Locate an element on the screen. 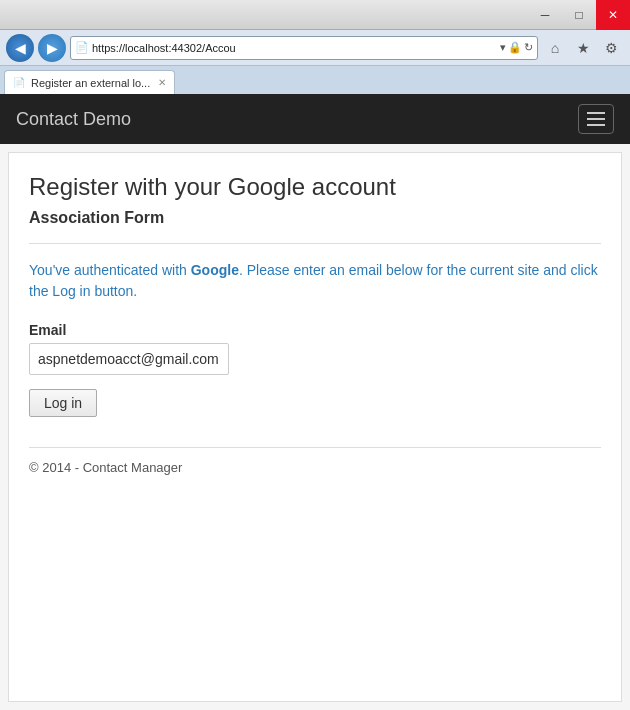 The height and width of the screenshot is (710, 630). email-field-group: Email is located at coordinates (315, 348).